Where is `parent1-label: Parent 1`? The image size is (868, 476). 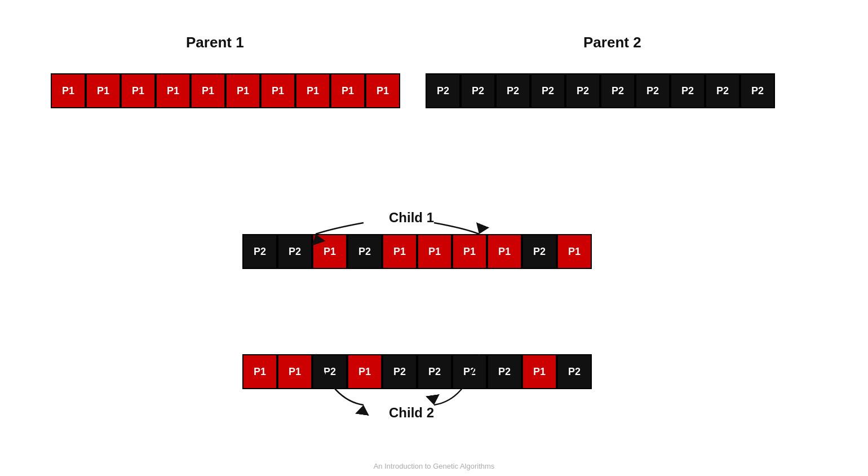 parent1-label: Parent 1 is located at coordinates (215, 43).